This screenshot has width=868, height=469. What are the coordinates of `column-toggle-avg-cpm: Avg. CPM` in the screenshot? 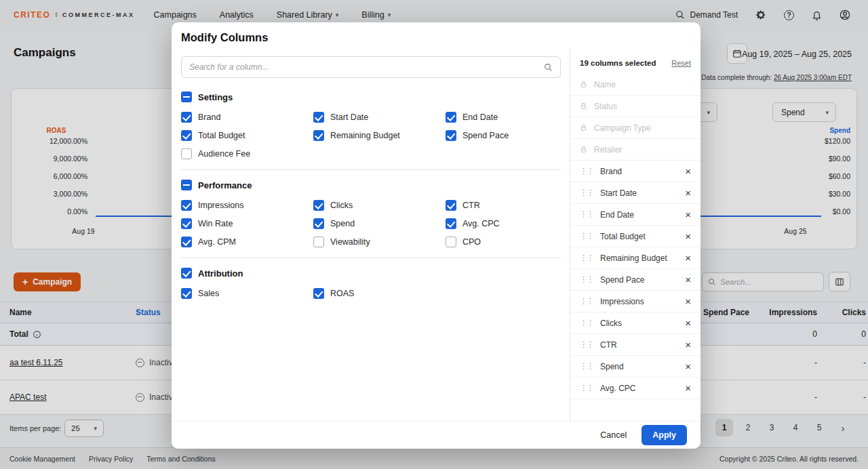 It's located at (247, 241).